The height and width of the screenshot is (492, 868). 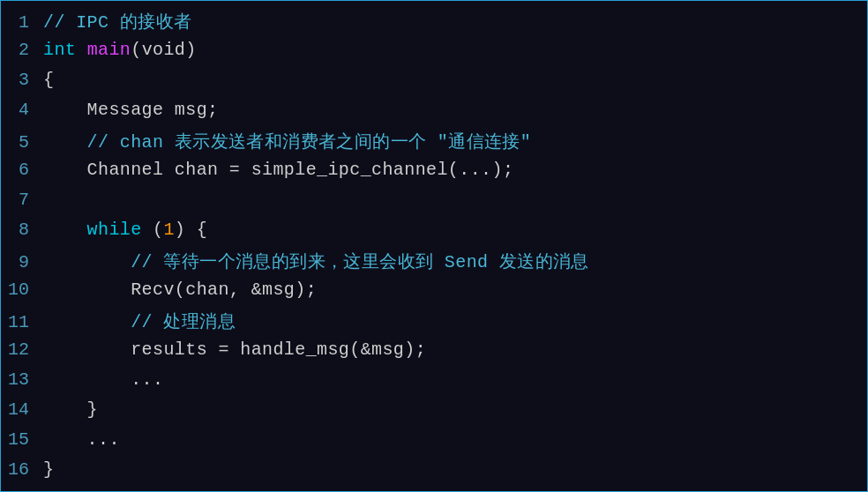 I want to click on code-segment: 1, so click(x=168, y=229).